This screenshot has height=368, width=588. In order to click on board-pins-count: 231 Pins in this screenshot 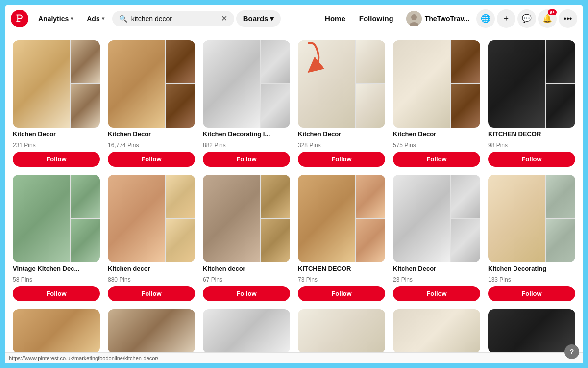, I will do `click(56, 145)`.